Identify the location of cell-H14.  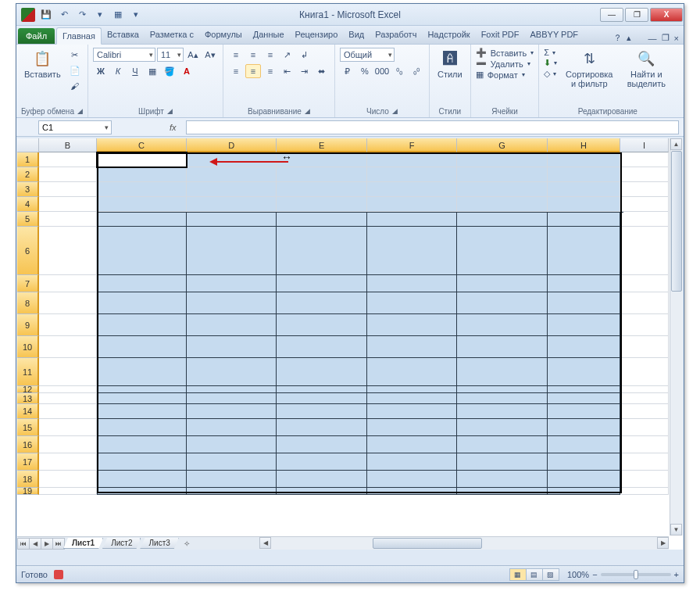
(584, 411).